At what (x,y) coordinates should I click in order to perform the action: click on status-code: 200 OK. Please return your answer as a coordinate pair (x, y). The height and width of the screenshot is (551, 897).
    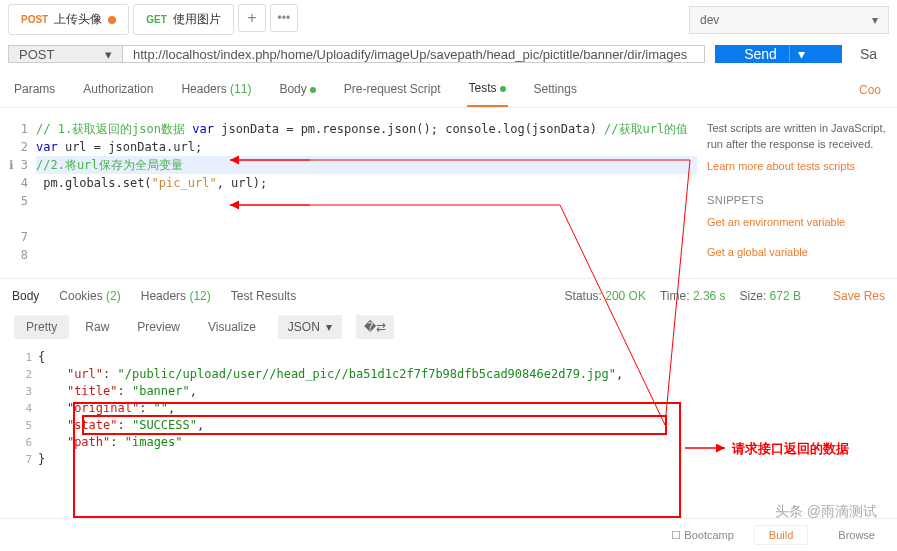
    Looking at the image, I should click on (626, 296).